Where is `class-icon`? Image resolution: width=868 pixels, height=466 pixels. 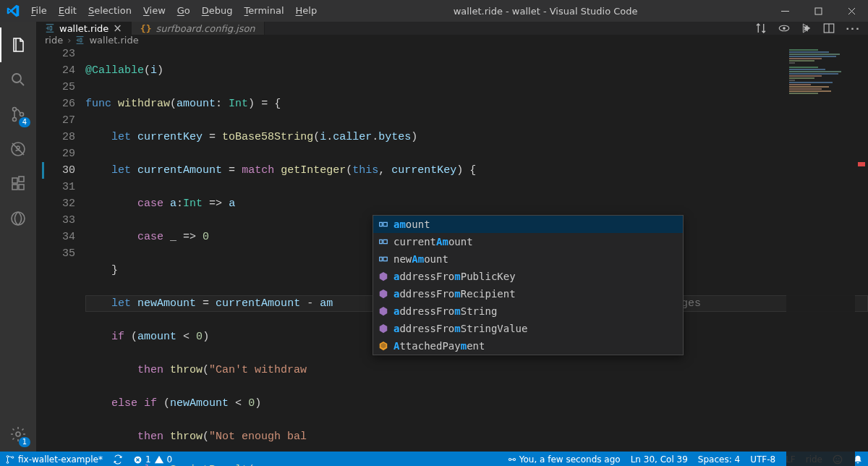 class-icon is located at coordinates (383, 346).